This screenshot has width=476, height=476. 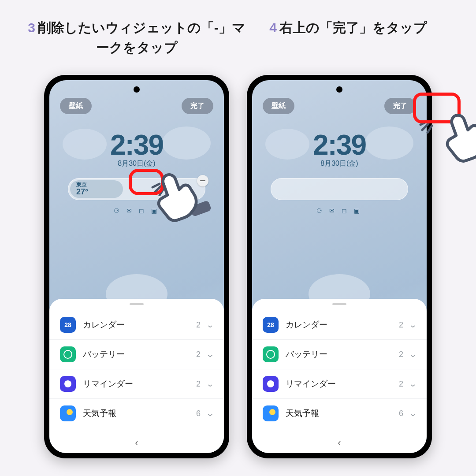 What do you see at coordinates (100, 192) in the screenshot?
I see `weather-temp: 27°` at bounding box center [100, 192].